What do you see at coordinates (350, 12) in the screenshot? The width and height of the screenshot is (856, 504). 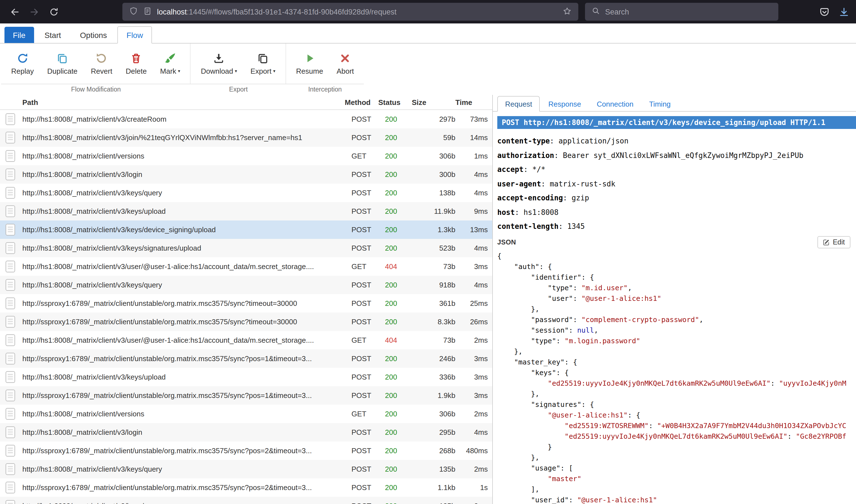 I see `url-bar: localhost:1445/#/flows/fba5f13d-91e1-437…` at bounding box center [350, 12].